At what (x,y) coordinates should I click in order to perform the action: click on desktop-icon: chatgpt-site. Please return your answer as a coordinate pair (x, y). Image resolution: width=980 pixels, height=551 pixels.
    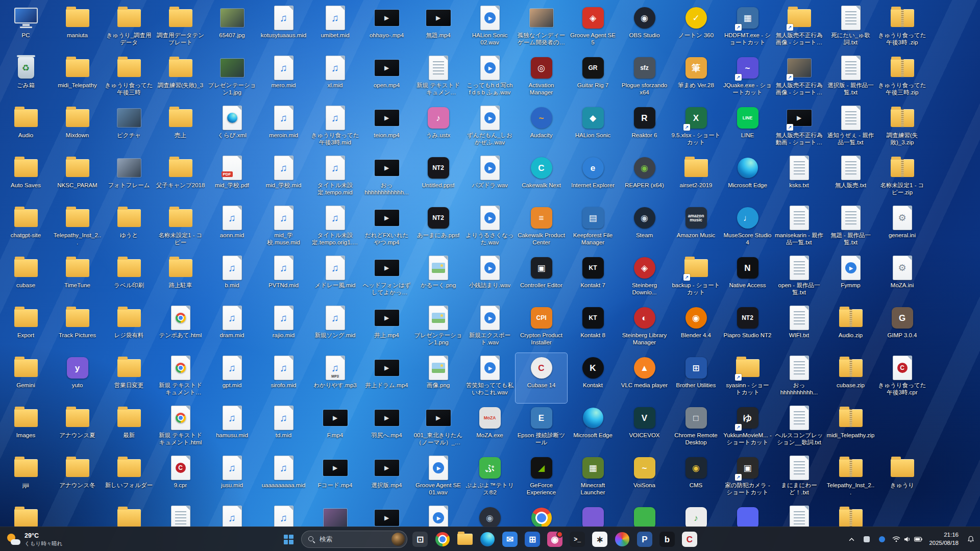
    Looking at the image, I should click on (26, 228).